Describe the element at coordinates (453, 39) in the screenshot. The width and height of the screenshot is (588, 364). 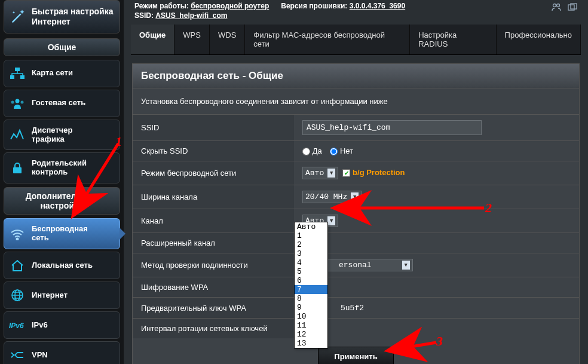
I see `tab-radius: Настройка RADIUS` at that location.